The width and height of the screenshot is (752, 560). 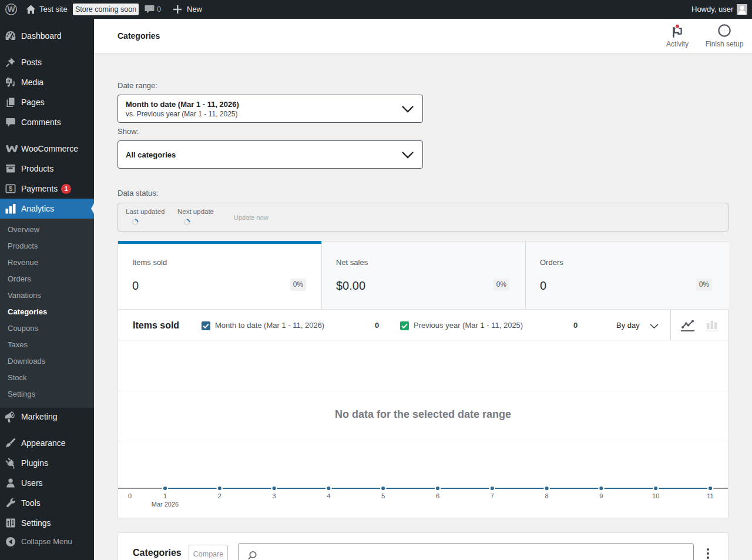 I want to click on svg-text: W, so click(x=12, y=9).